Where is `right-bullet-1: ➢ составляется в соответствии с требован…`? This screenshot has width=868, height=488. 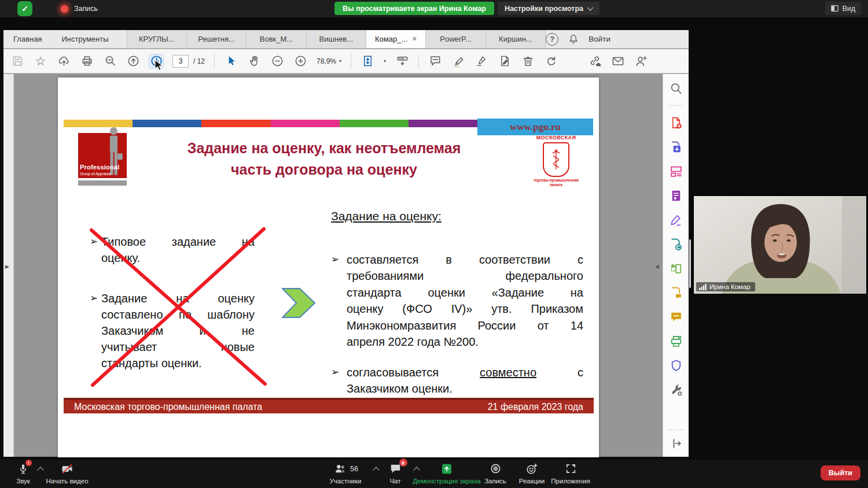 right-bullet-1: ➢ составляется в соответствии с требован… is located at coordinates (457, 301).